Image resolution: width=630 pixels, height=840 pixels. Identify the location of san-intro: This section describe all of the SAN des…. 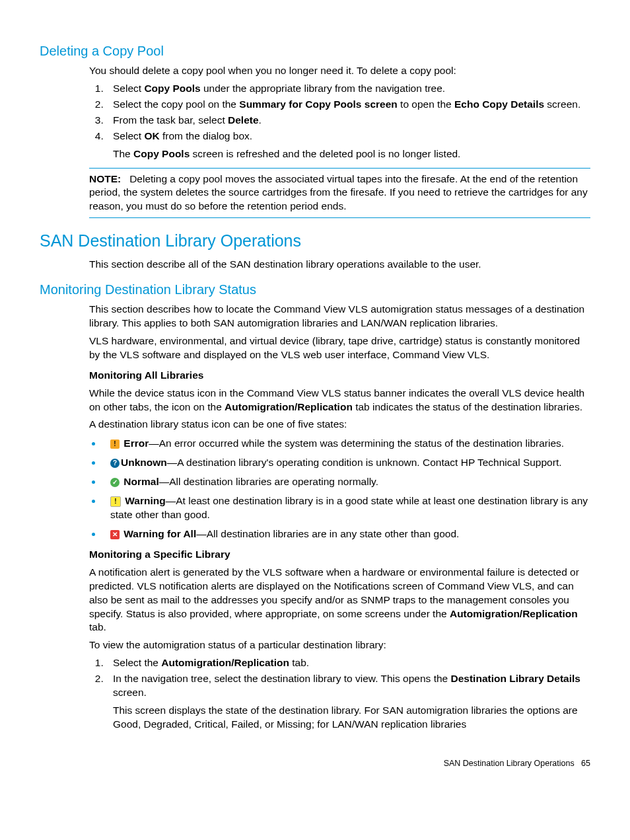
(339, 264).